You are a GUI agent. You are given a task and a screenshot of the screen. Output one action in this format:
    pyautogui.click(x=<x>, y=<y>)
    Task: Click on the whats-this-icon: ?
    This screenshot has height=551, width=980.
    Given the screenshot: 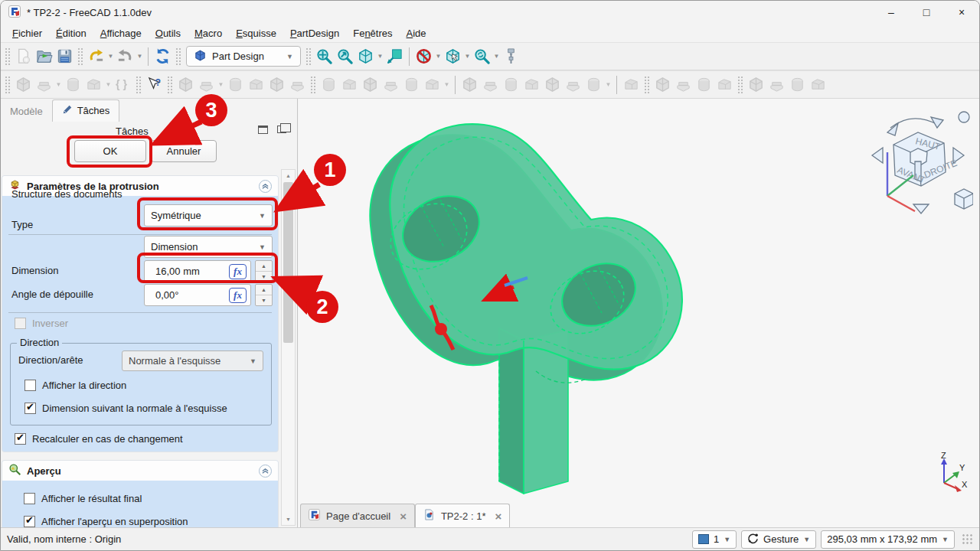 What is the action you would take?
    pyautogui.click(x=155, y=84)
    